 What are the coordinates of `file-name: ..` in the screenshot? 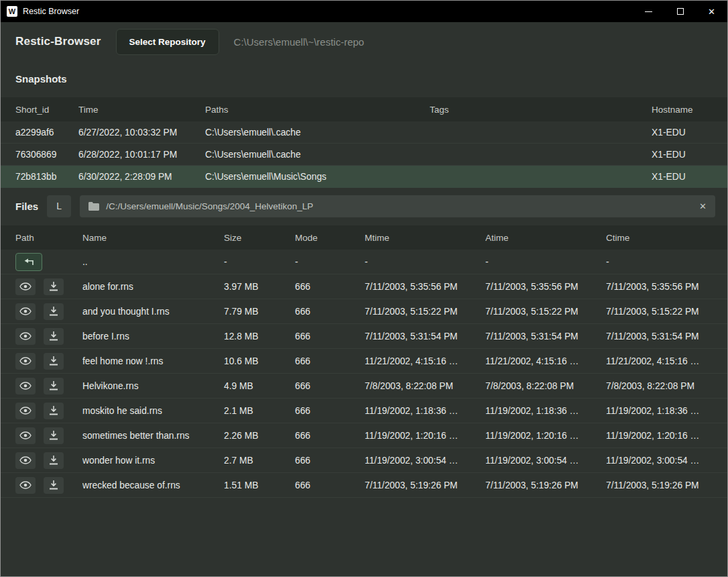 It's located at (153, 262).